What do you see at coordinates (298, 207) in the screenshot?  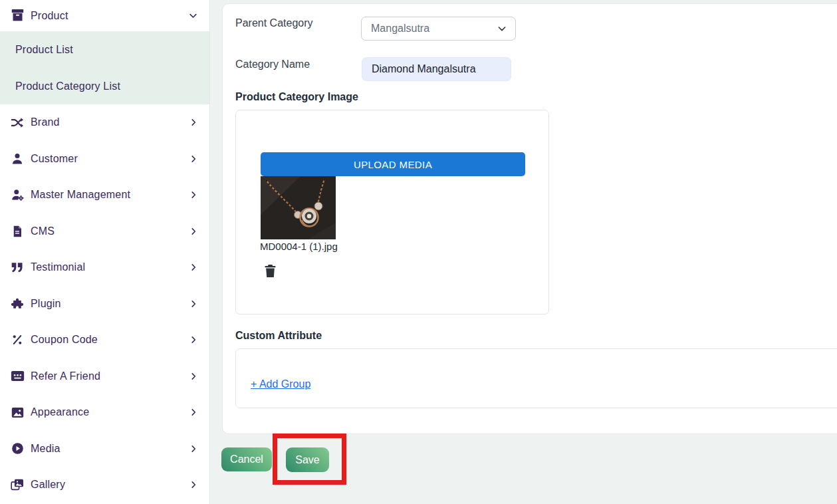 I see `uploaded-image-thumbnail` at bounding box center [298, 207].